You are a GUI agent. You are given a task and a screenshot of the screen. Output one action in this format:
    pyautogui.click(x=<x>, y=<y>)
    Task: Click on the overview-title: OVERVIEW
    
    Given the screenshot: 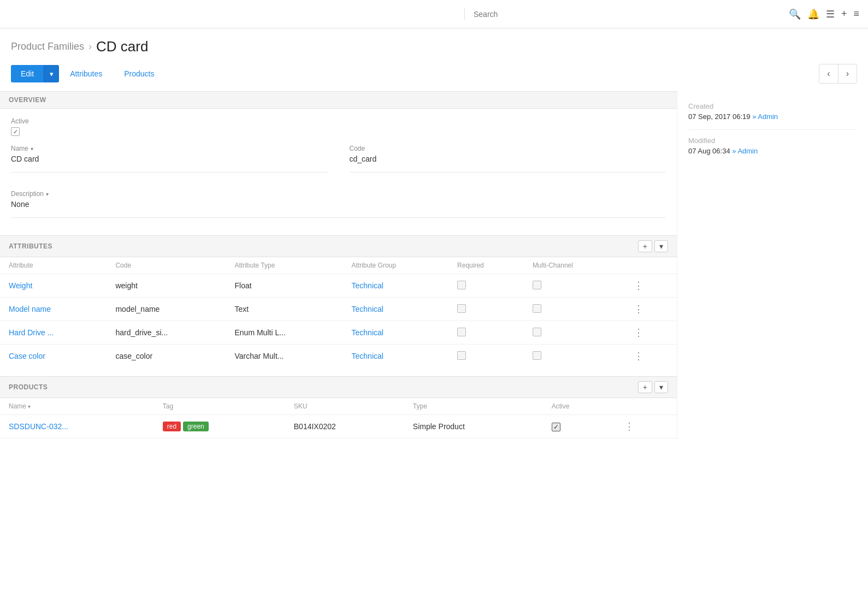 What is the action you would take?
    pyautogui.click(x=27, y=100)
    